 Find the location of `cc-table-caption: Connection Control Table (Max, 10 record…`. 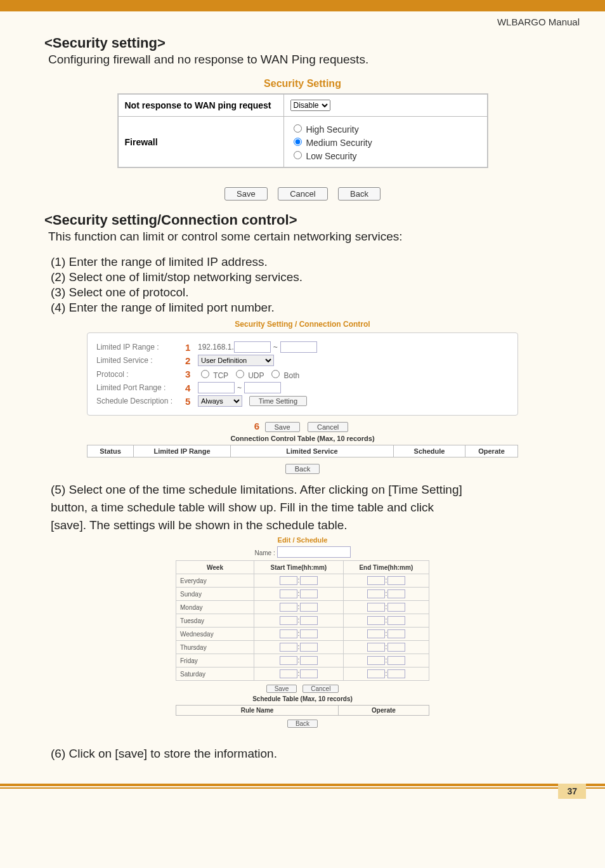

cc-table-caption: Connection Control Table (Max, 10 record… is located at coordinates (302, 438).